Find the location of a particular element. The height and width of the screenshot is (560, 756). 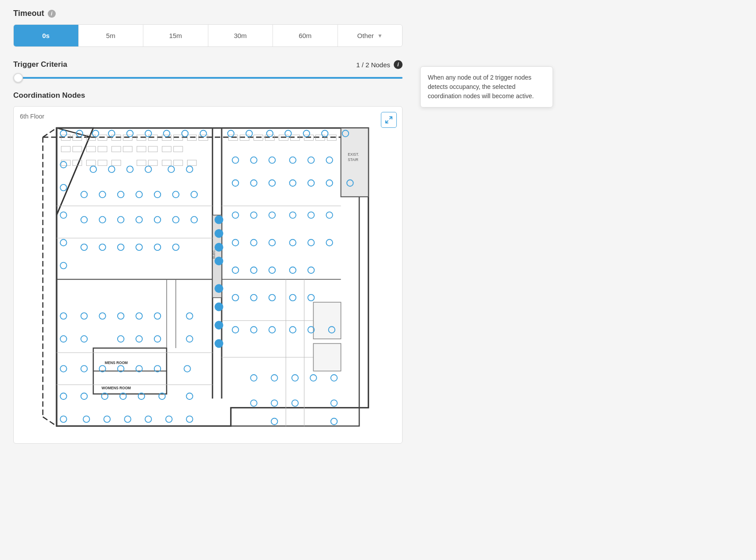

trigger-criteria-section: Trigger Criteria 1 / 2 Nodes i When any … is located at coordinates (208, 71).